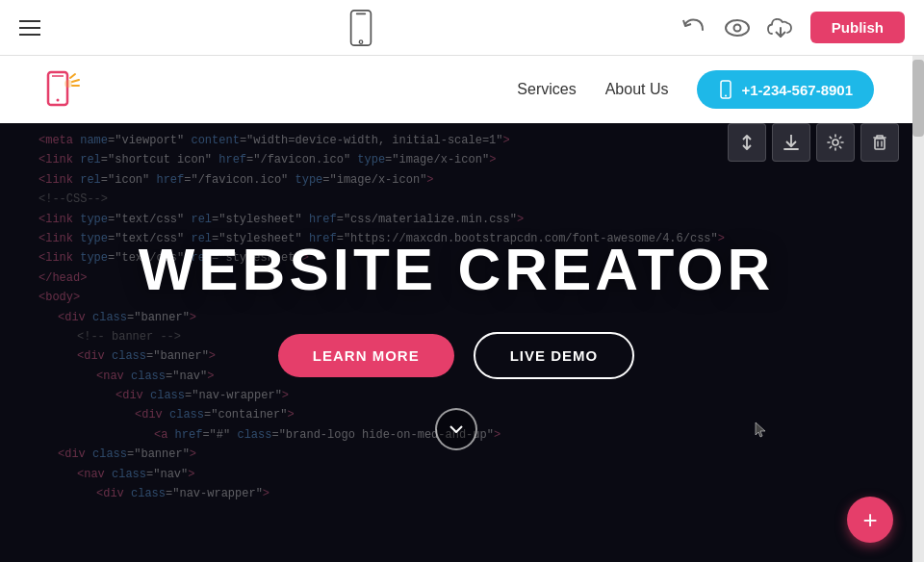 The image size is (924, 562). I want to click on nav-services: Services, so click(547, 89).